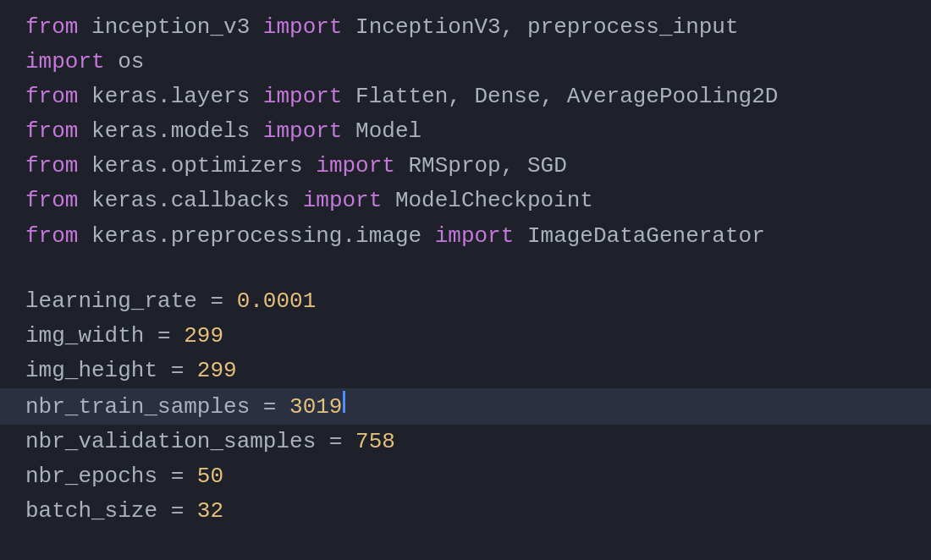 The image size is (931, 560). What do you see at coordinates (125, 63) in the screenshot?
I see `code-token: os` at bounding box center [125, 63].